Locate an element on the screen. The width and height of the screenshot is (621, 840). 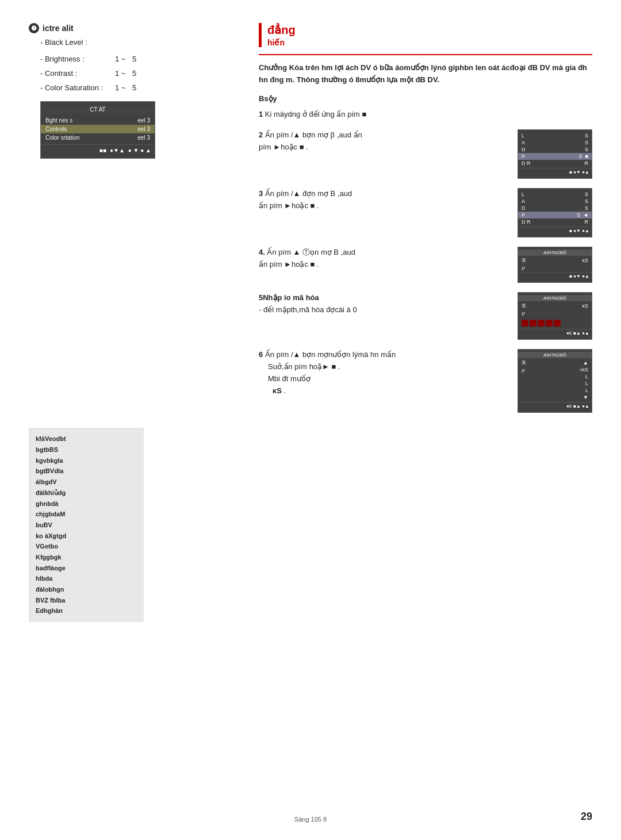
contrast-range-text: 1 ~ is located at coordinates (120, 74).